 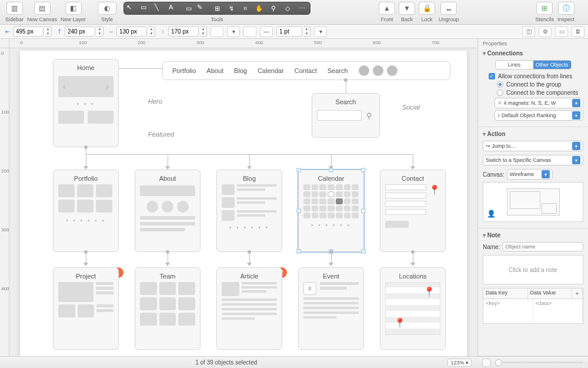 I want to click on style-picker-button: ◐, so click(x=107, y=8).